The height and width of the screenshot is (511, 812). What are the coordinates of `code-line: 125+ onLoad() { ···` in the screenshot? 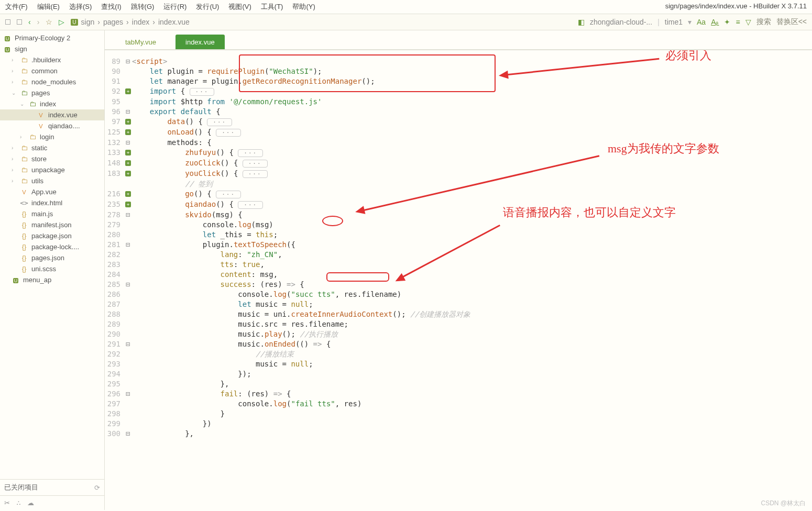 It's located at (458, 132).